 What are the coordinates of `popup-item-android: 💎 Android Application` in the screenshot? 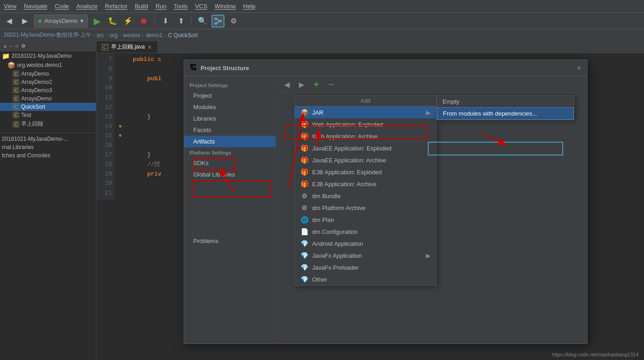 It's located at (365, 244).